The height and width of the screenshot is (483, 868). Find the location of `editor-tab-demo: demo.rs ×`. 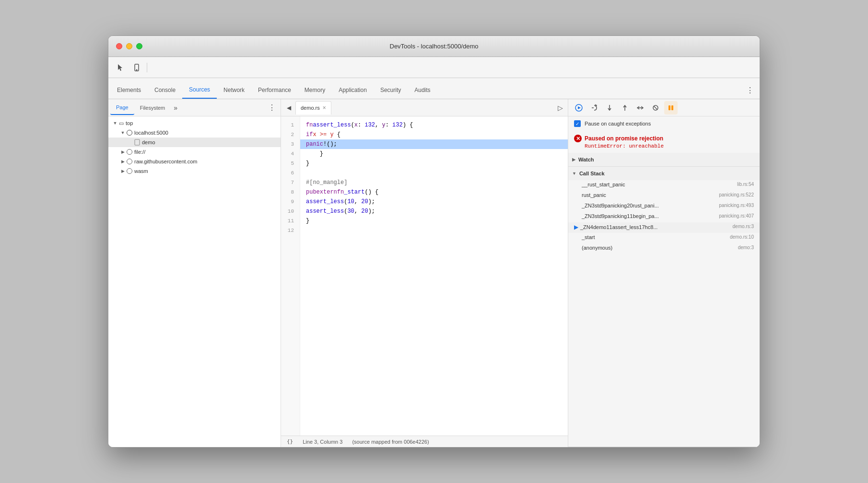

editor-tab-demo: demo.rs × is located at coordinates (314, 108).